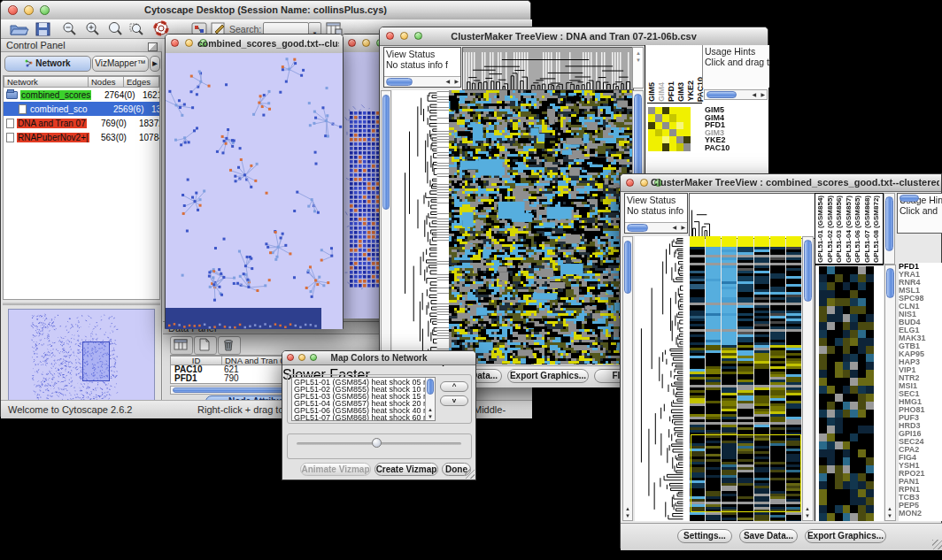  I want to click on tv2-cluster-vscrollbar: ▲ ▼, so click(891, 393).